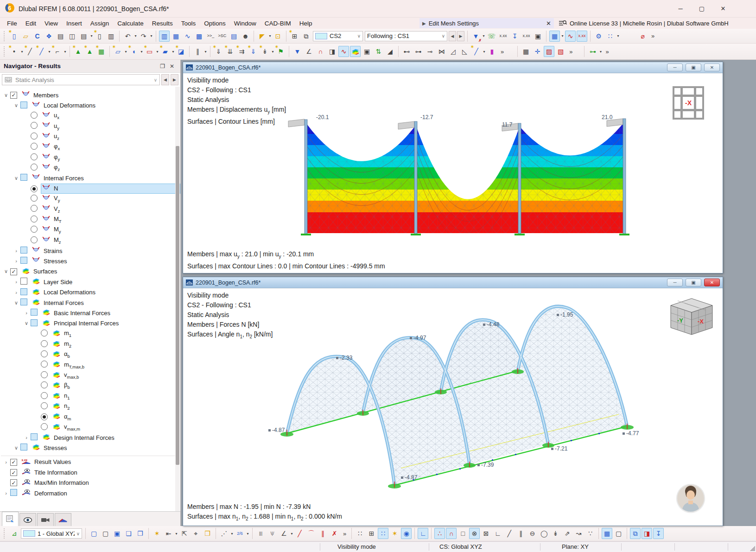 The width and height of the screenshot is (756, 552). What do you see at coordinates (189, 23) in the screenshot?
I see `menu-tools: Tools` at bounding box center [189, 23].